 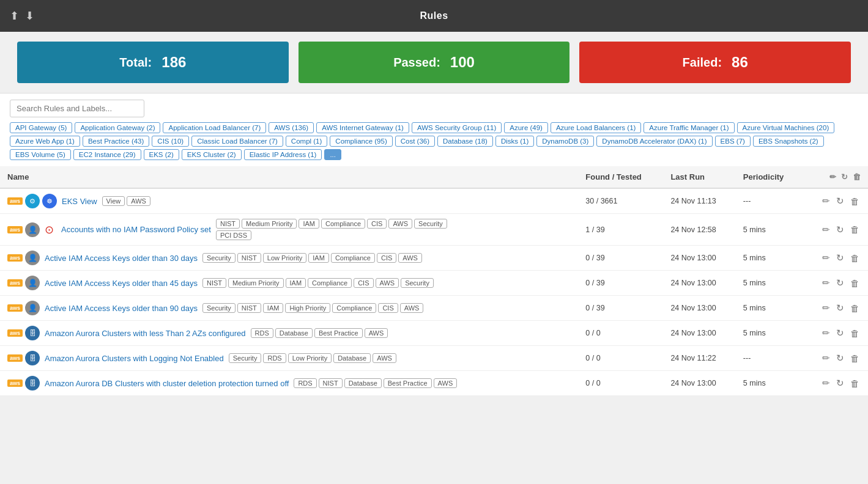 What do you see at coordinates (786, 128) in the screenshot?
I see `filter-tag: Azure Virtual Machines (20)` at bounding box center [786, 128].